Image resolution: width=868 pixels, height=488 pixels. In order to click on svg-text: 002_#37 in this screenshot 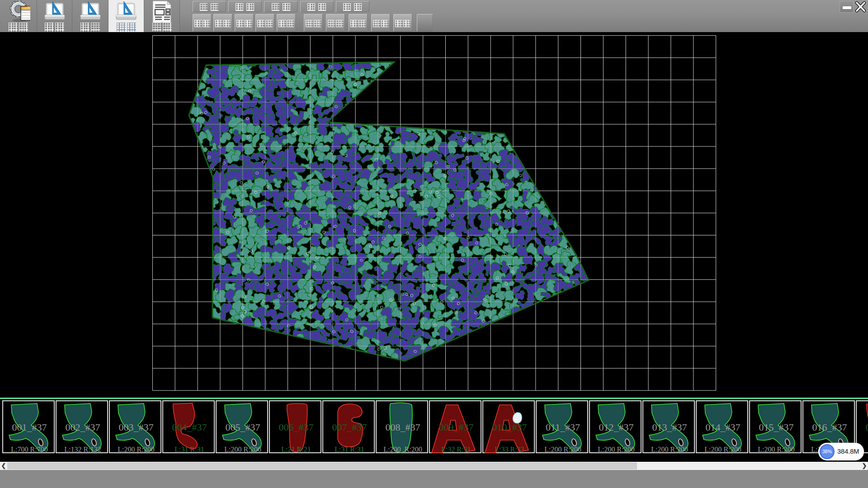, I will do `click(82, 427)`.